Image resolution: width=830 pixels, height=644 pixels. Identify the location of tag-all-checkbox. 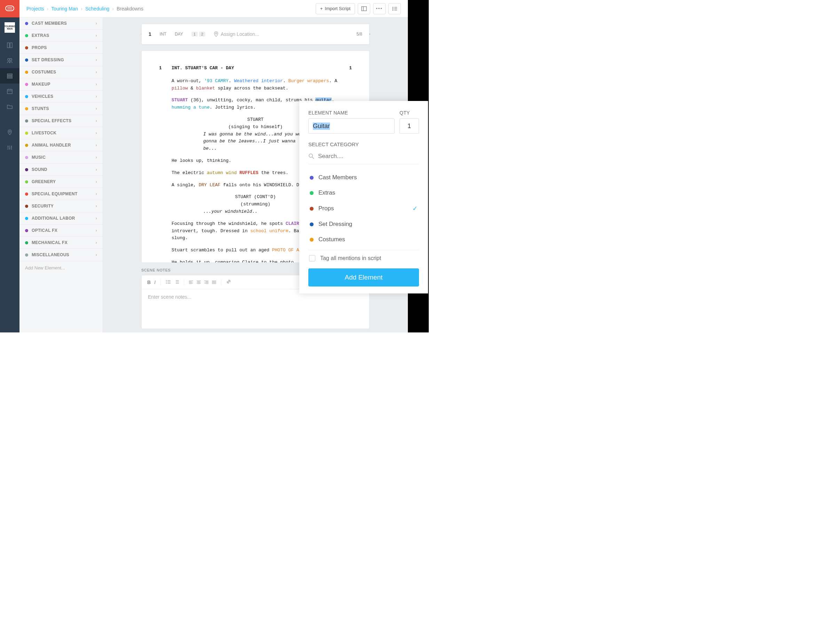
(312, 259).